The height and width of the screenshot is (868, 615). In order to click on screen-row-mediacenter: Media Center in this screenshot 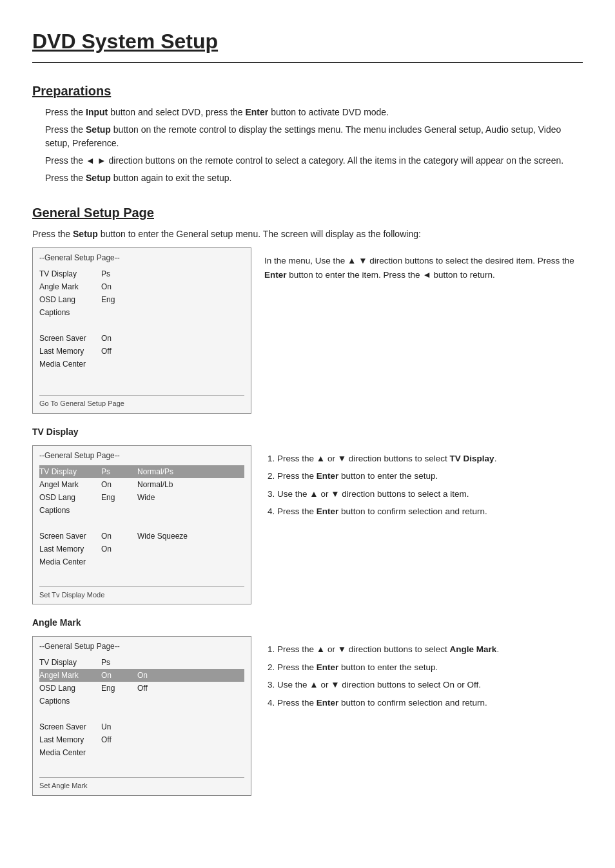, I will do `click(142, 364)`.